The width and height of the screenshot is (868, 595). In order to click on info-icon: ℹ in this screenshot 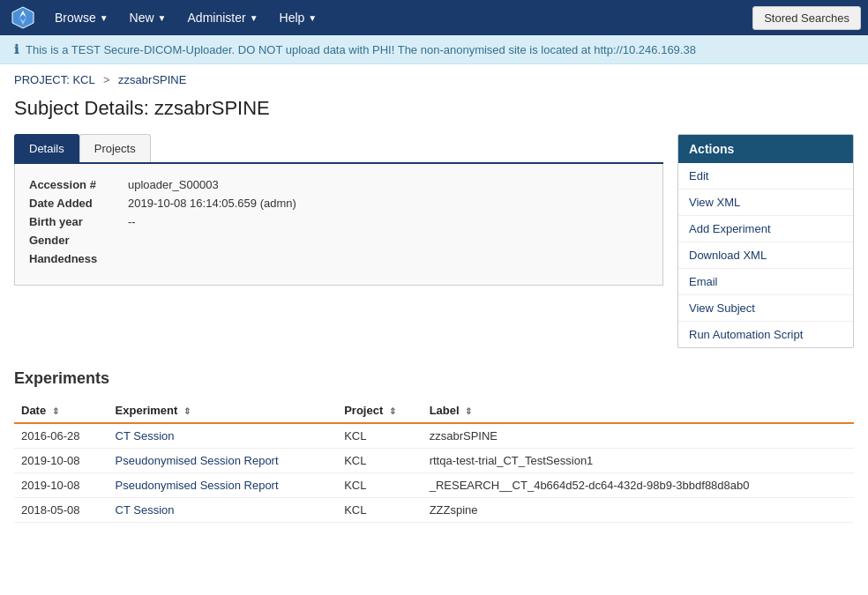, I will do `click(16, 49)`.